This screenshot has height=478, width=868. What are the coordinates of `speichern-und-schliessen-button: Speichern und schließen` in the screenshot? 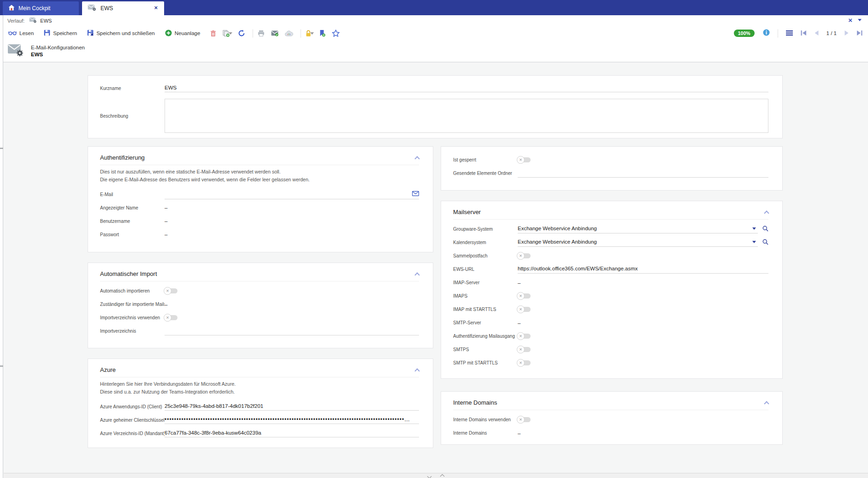 It's located at (121, 33).